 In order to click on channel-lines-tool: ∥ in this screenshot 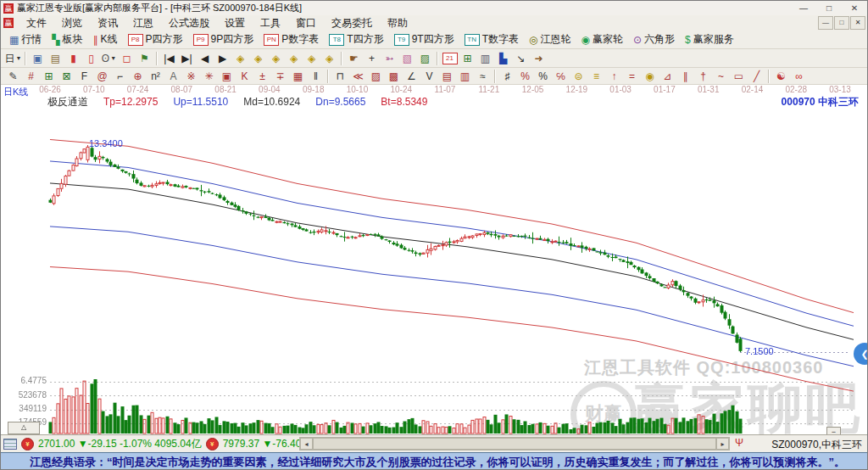, I will do `click(685, 76)`.